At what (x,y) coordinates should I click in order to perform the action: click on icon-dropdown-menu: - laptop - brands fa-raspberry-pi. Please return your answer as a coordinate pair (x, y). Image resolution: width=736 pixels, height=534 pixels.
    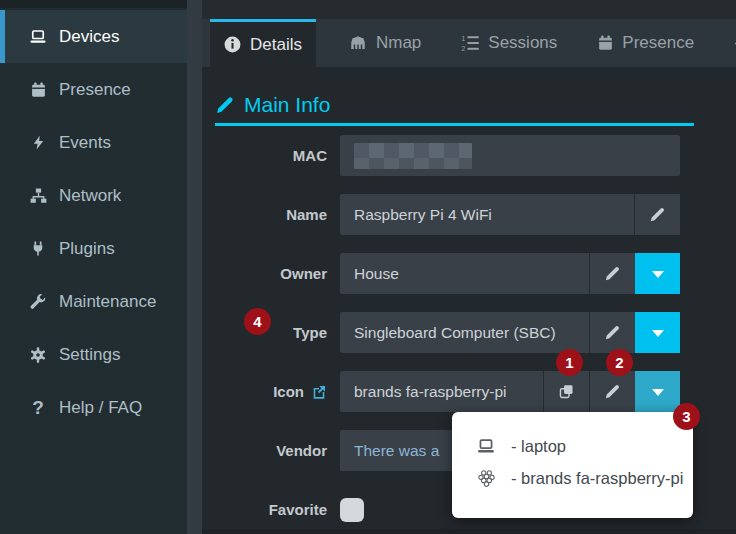
    Looking at the image, I should click on (572, 465).